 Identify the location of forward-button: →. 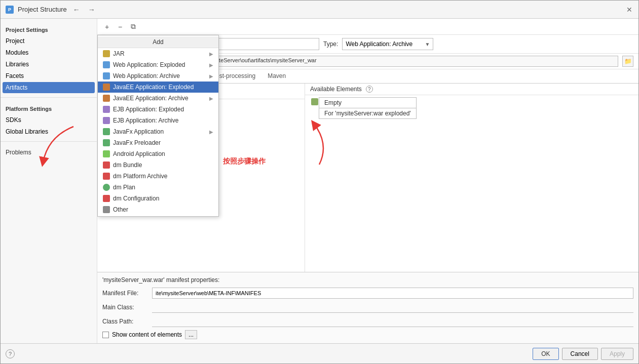
(92, 10).